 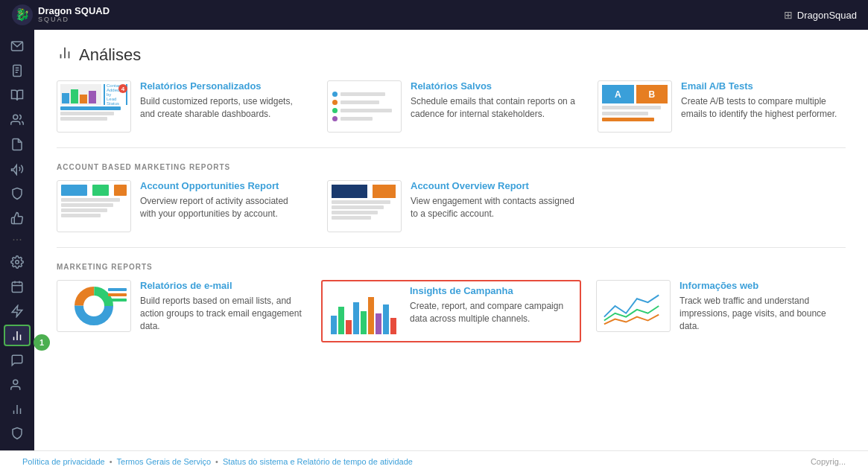 I want to click on page-title: Análises, so click(x=452, y=55).